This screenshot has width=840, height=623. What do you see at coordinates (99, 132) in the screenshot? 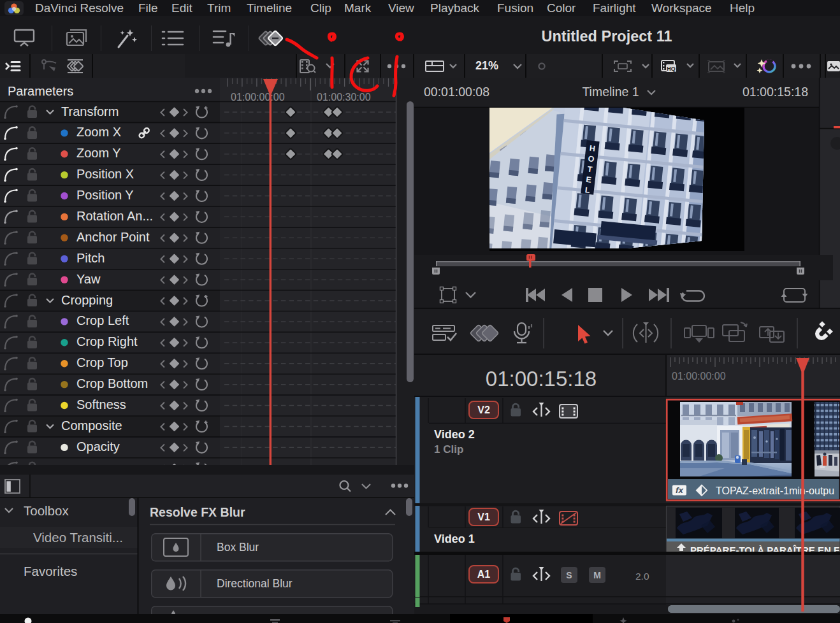
I see `svg-text: Zoom X` at bounding box center [99, 132].